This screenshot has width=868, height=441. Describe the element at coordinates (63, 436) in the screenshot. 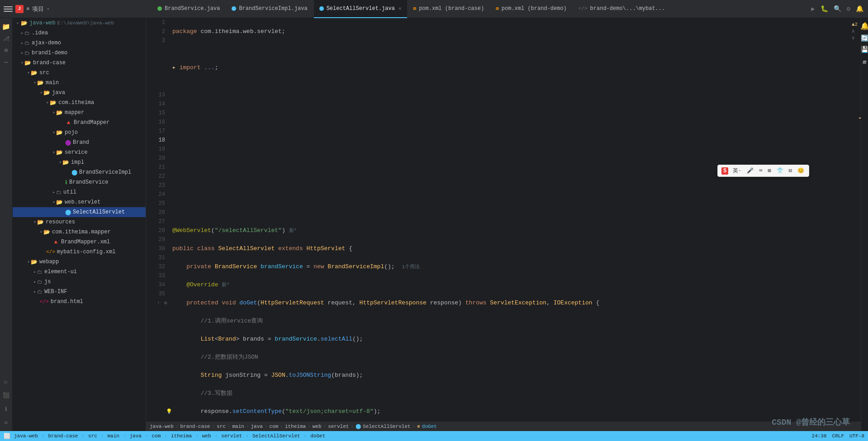

I see `status-brand-case: brand-case` at that location.